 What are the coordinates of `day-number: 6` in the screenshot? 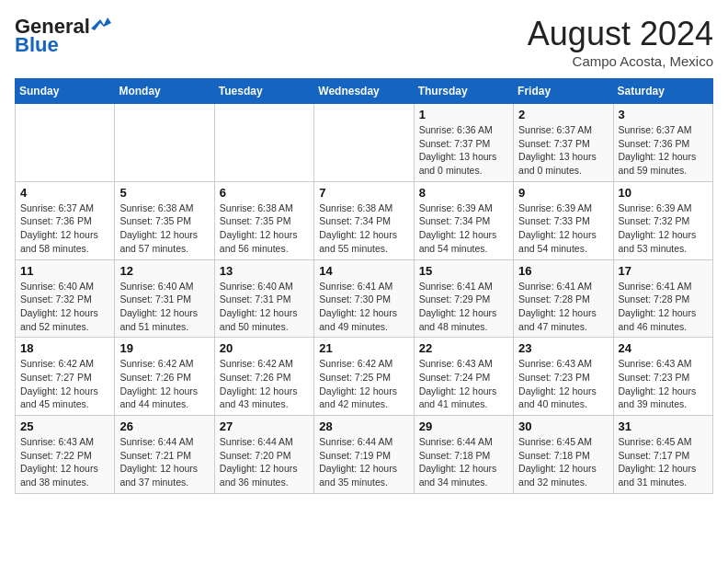 It's located at (265, 193).